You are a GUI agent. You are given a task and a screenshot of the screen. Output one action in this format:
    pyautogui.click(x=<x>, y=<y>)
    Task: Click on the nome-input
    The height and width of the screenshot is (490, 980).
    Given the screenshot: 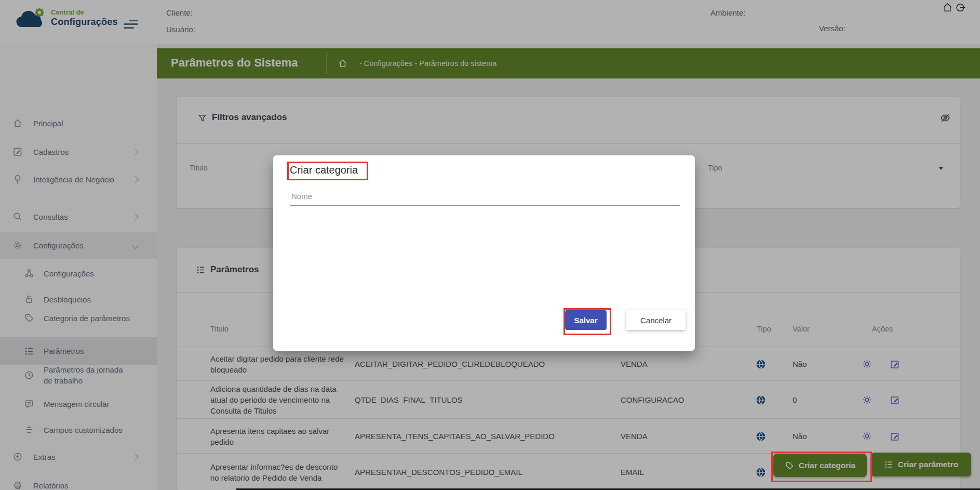 What is the action you would take?
    pyautogui.click(x=485, y=196)
    